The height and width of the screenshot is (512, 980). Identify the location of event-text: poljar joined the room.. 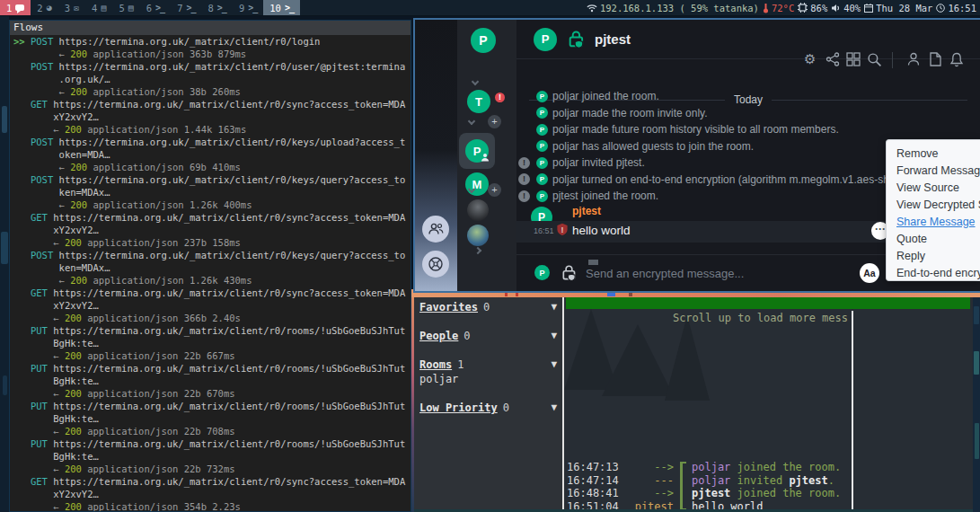
(605, 96).